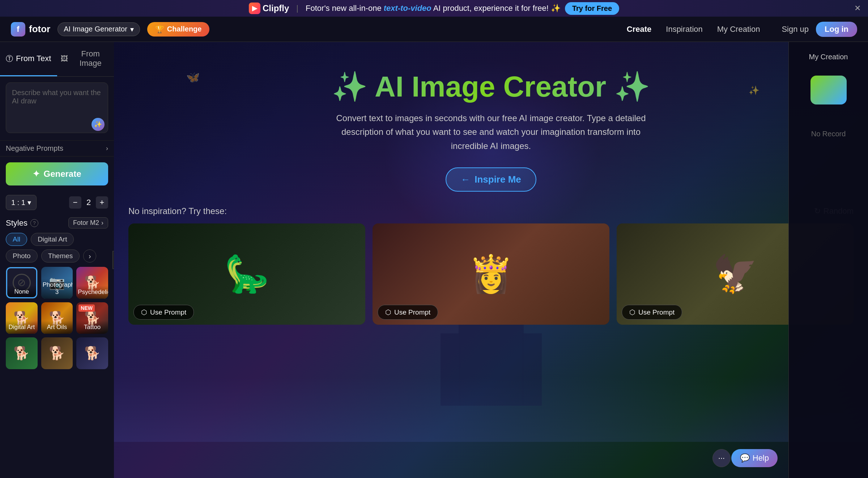  What do you see at coordinates (18, 29) in the screenshot?
I see `fotor-logo-icon: f` at bounding box center [18, 29].